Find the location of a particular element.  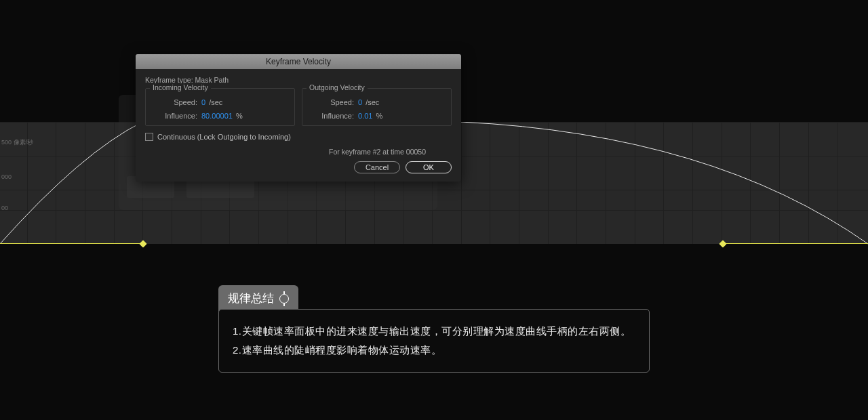

axis-label-00: 00 is located at coordinates (5, 208).